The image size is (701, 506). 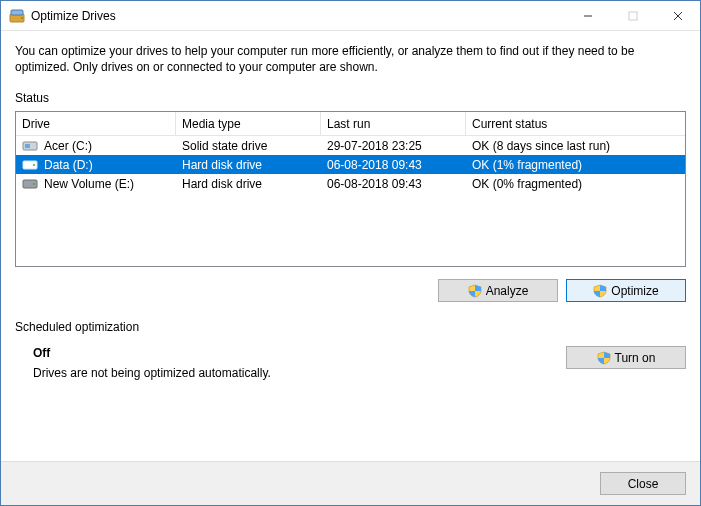 I want to click on action-buttons: Analyze Optimize, so click(x=350, y=290).